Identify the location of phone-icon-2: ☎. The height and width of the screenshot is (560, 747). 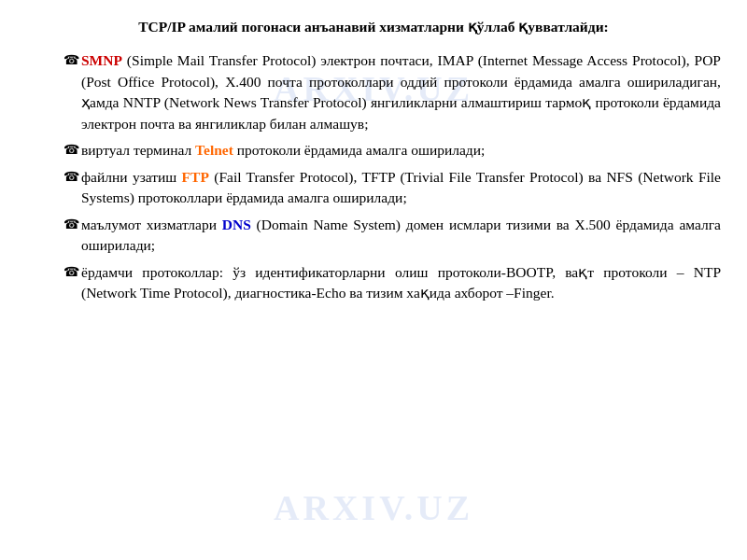
(71, 150).